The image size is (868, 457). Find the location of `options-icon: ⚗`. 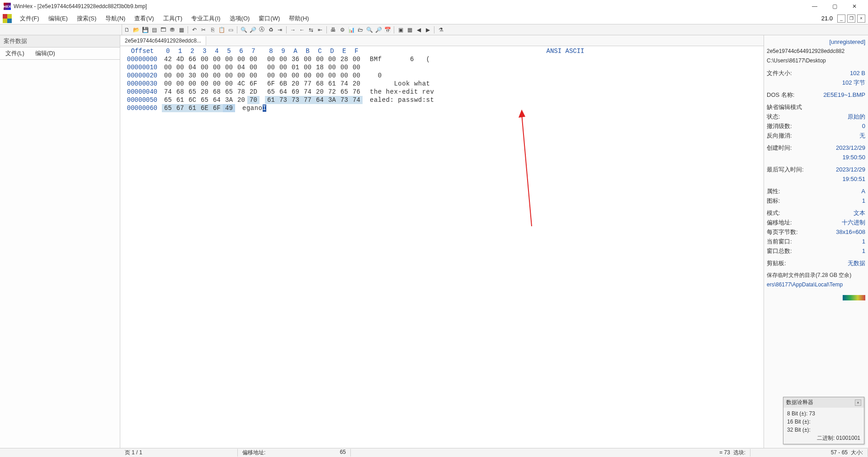

options-icon: ⚗ is located at coordinates (441, 30).